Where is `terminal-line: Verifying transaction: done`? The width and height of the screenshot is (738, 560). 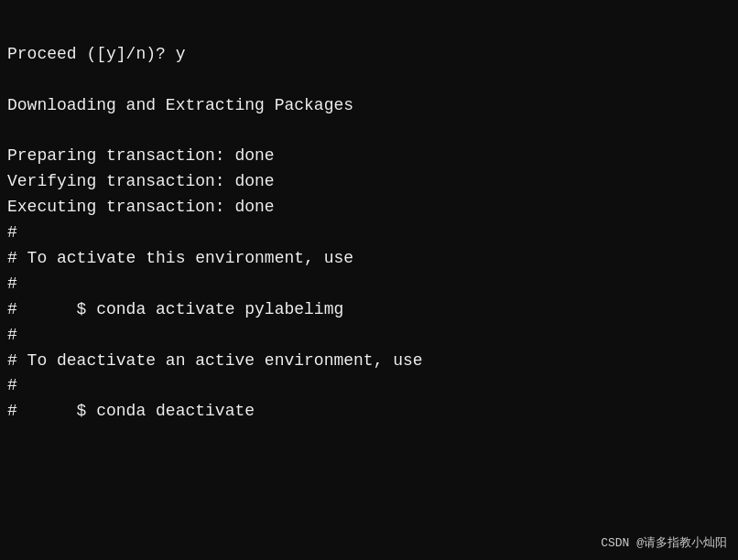 terminal-line: Verifying transaction: done is located at coordinates (365, 182).